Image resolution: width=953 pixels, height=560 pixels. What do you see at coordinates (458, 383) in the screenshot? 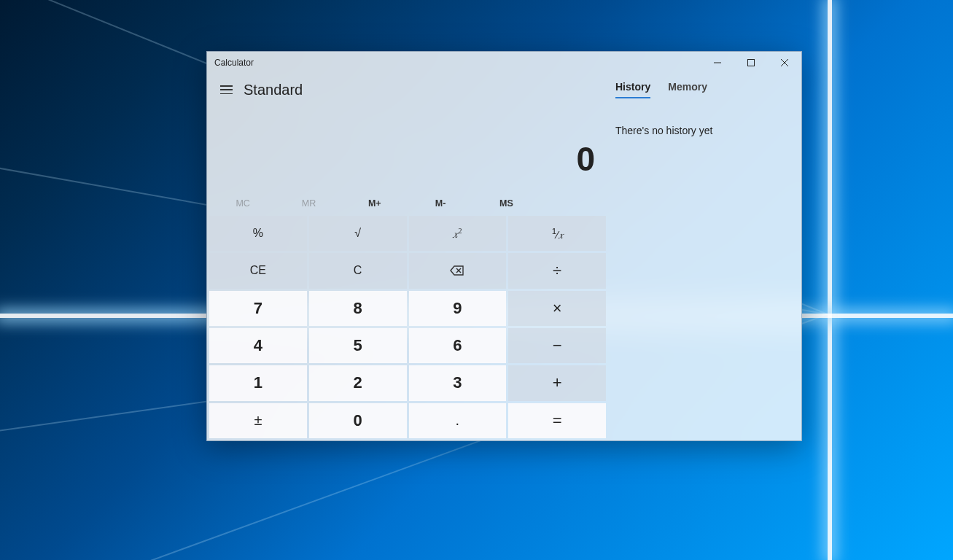
I see `digit-3-button: 3` at bounding box center [458, 383].